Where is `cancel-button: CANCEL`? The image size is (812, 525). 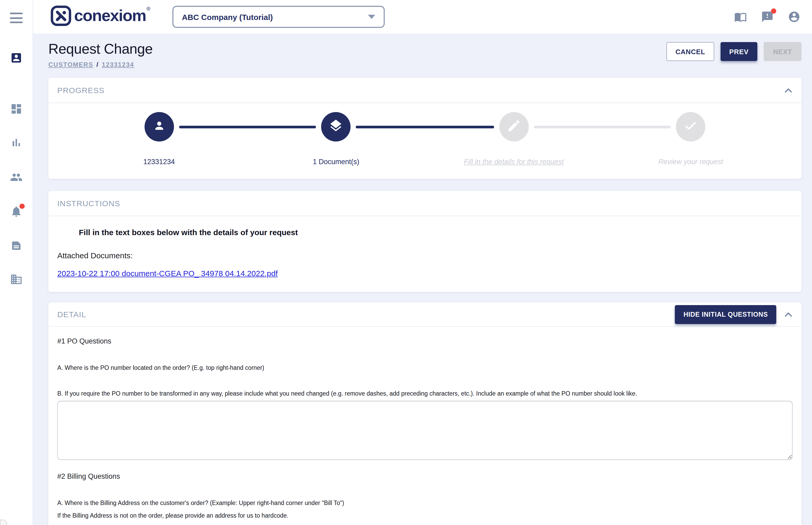 cancel-button: CANCEL is located at coordinates (690, 51).